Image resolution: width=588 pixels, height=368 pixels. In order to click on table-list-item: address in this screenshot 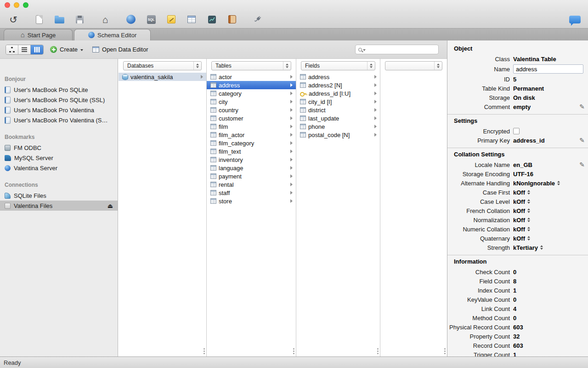, I will do `click(251, 85)`.